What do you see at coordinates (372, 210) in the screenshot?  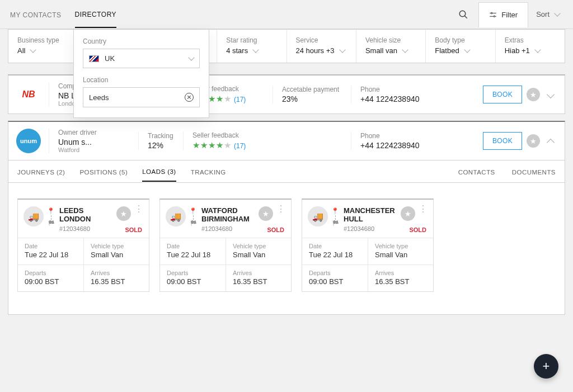 I see `route-from: MANCHESTER` at bounding box center [372, 210].